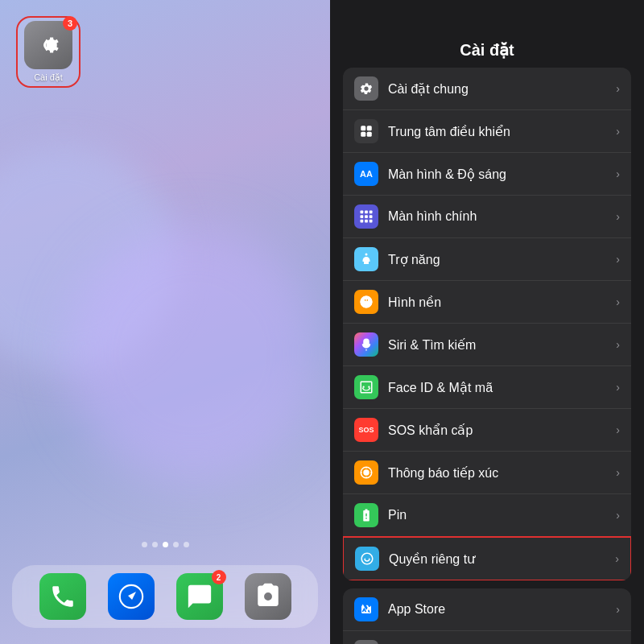 The height and width of the screenshot is (644, 644). Describe the element at coordinates (131, 597) in the screenshot. I see `safari-app` at that location.